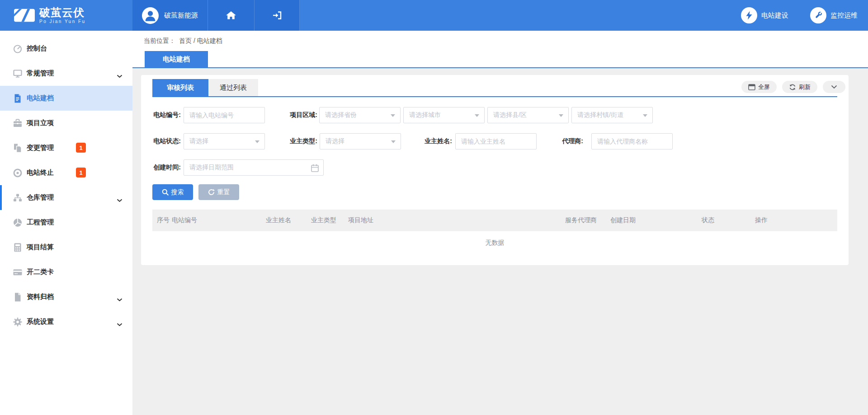  What do you see at coordinates (231, 15) in the screenshot?
I see `home-button` at bounding box center [231, 15].